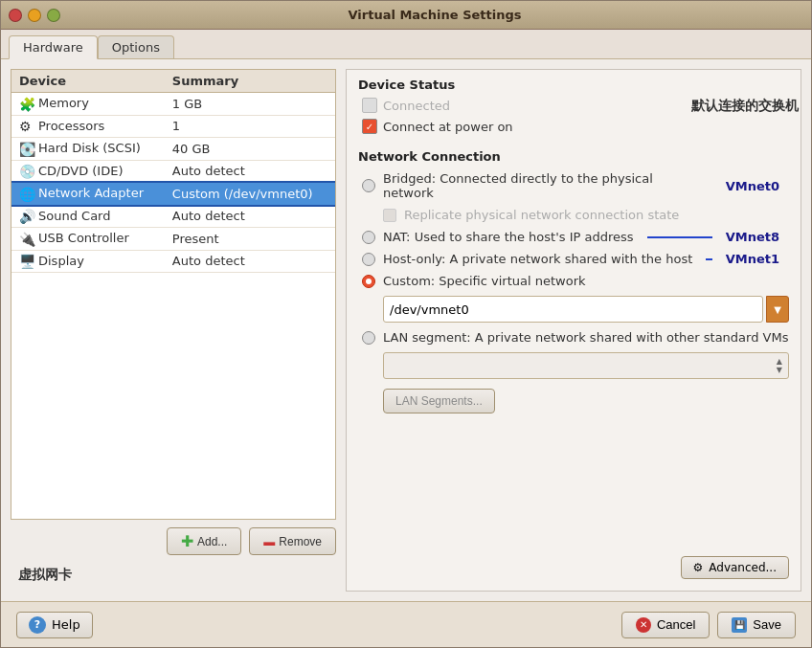 This screenshot has height=648, width=812. What do you see at coordinates (756, 625) in the screenshot?
I see `save-button: 💾 Save` at bounding box center [756, 625].